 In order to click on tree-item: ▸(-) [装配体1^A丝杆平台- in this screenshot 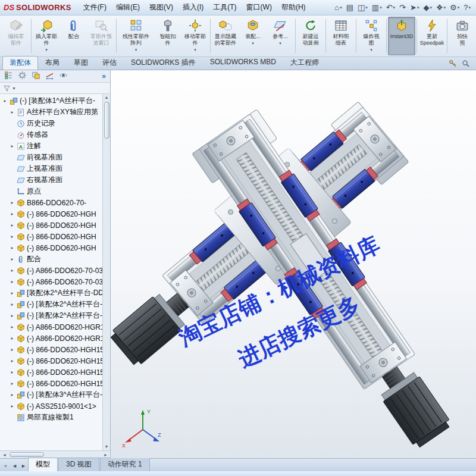, I will do `click(51, 101)`.